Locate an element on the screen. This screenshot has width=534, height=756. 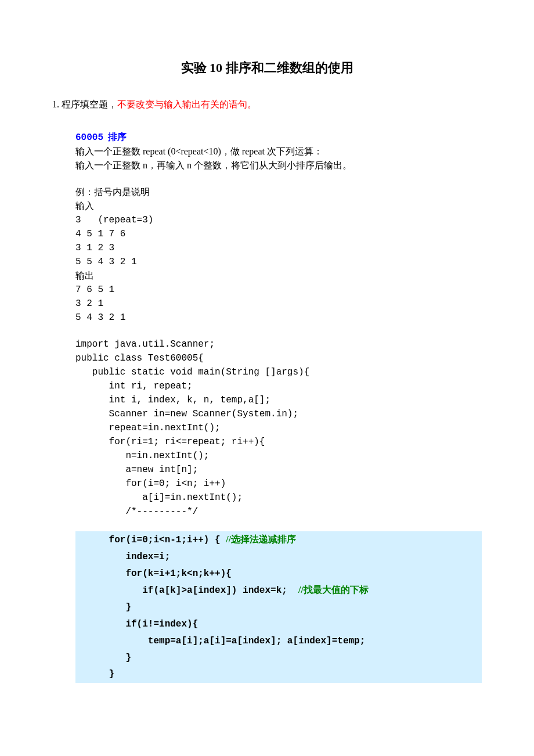
input-line-3: 3 1 2 3 is located at coordinates (279, 248).